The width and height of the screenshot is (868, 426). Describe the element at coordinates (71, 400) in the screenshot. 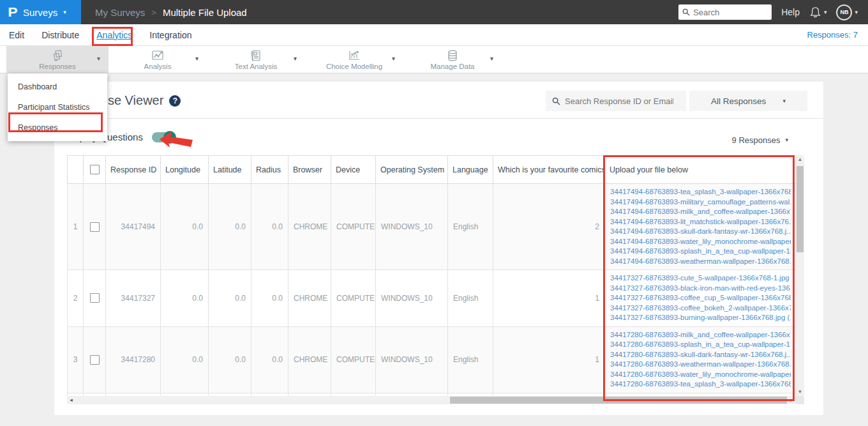

I see `scroll-left-icon: ◂` at that location.